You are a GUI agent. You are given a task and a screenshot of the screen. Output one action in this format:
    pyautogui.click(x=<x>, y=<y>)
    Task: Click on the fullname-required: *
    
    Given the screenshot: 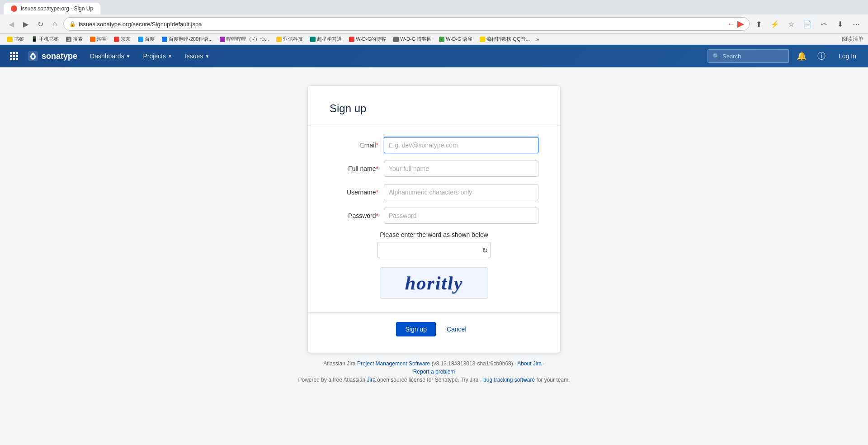 What is the action you would take?
    pyautogui.click(x=377, y=169)
    